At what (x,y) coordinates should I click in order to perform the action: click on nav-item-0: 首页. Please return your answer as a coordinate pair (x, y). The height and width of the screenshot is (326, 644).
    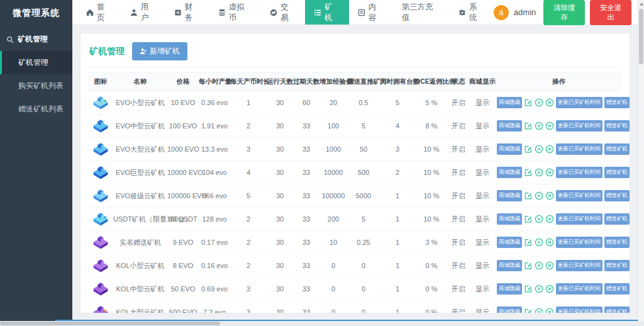
    Looking at the image, I should click on (99, 13).